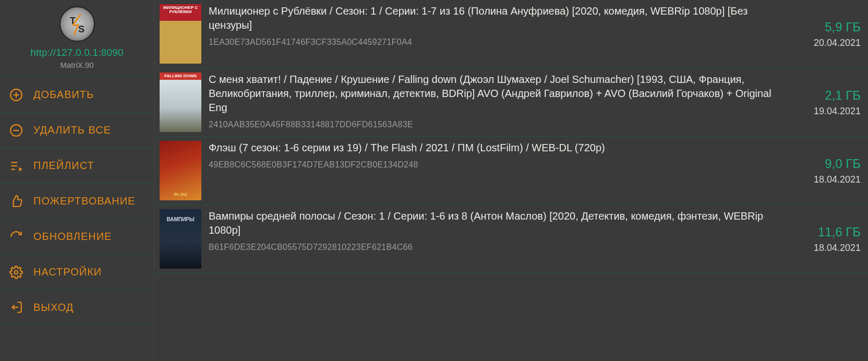 This screenshot has height=361, width=868. Describe the element at coordinates (180, 220) in the screenshot. I see `poster-title-overlay: ВАМПИРЫ` at that location.